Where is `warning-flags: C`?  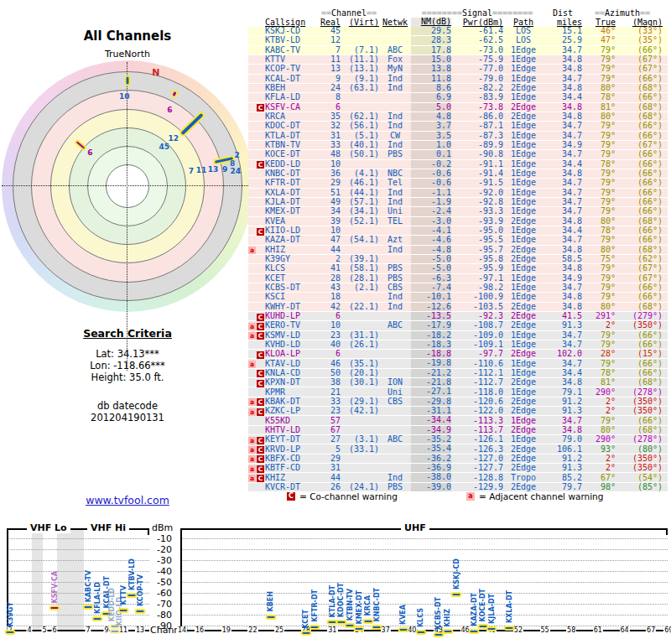 warning-flags: C is located at coordinates (257, 354).